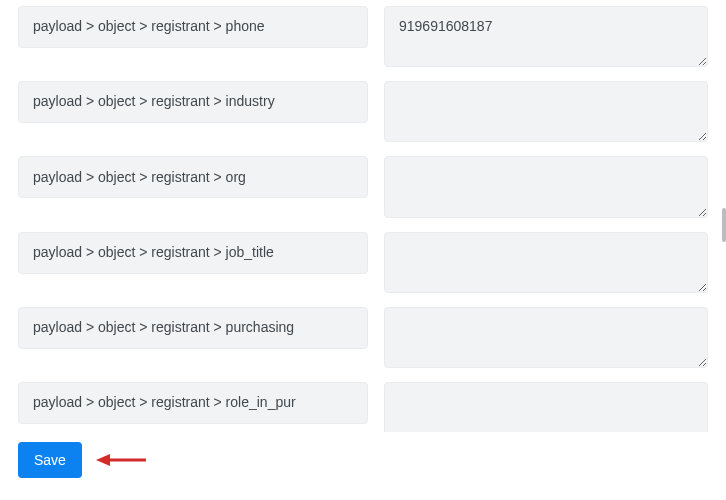  What do you see at coordinates (193, 177) in the screenshot?
I see `field-label: payload > object > registrant > org` at bounding box center [193, 177].